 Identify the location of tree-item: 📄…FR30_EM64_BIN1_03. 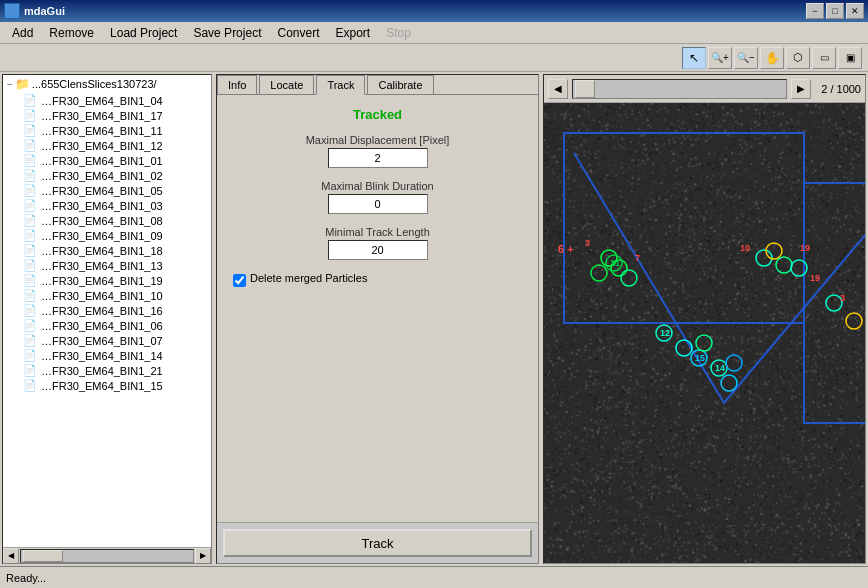
(107, 206).